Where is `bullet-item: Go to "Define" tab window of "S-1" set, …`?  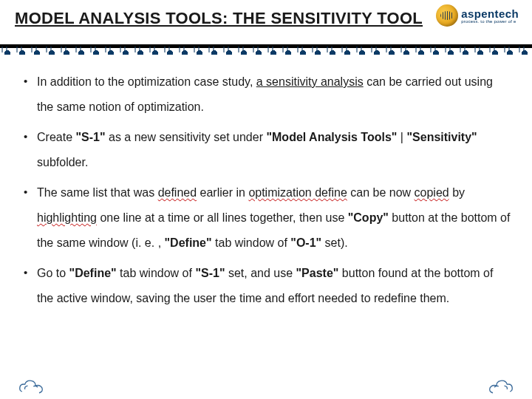
bullet-item: Go to "Define" tab window of "S-1" set, … is located at coordinates (266, 285).